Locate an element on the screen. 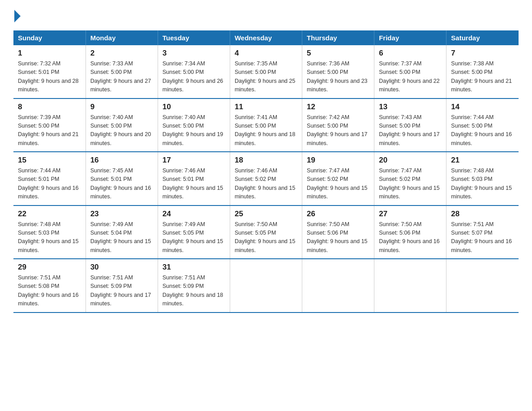  calendar-cell: 7 Sunrise: 7:38 AMSunset: 5:00 PMDayligh… is located at coordinates (483, 72).